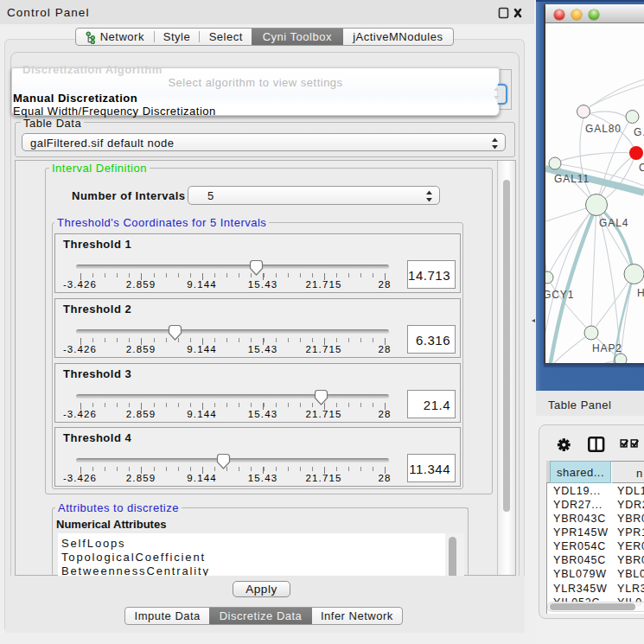 The height and width of the screenshot is (644, 644). I want to click on svg-text: GAL80, so click(603, 129).